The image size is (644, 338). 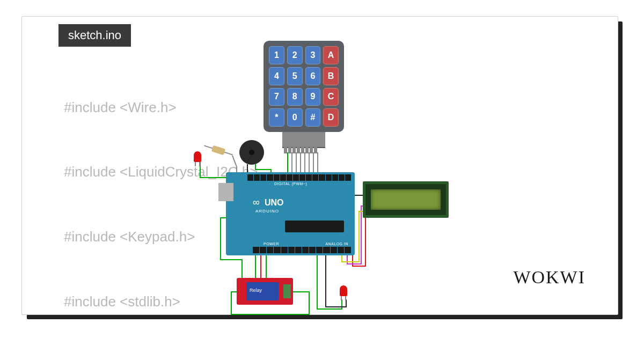 I want to click on keypad-key: B, so click(x=331, y=76).